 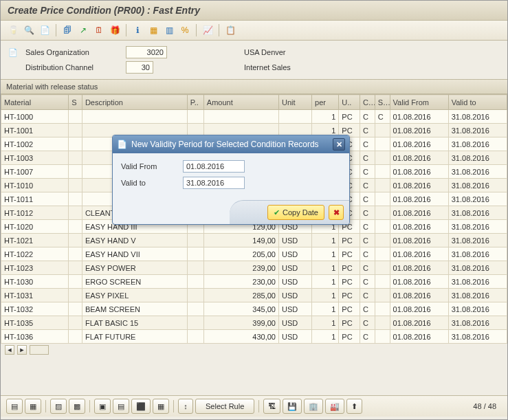 I want to click on table-row: HT-1035FLAT BASIC 15399,00USD1PCC01.08.2…, so click(x=254, y=323).